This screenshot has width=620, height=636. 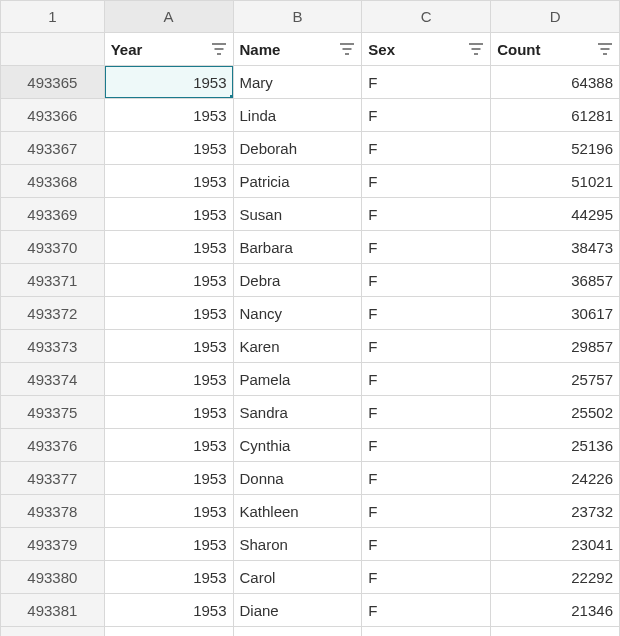 What do you see at coordinates (556, 578) in the screenshot?
I see `cell: 22292` at bounding box center [556, 578].